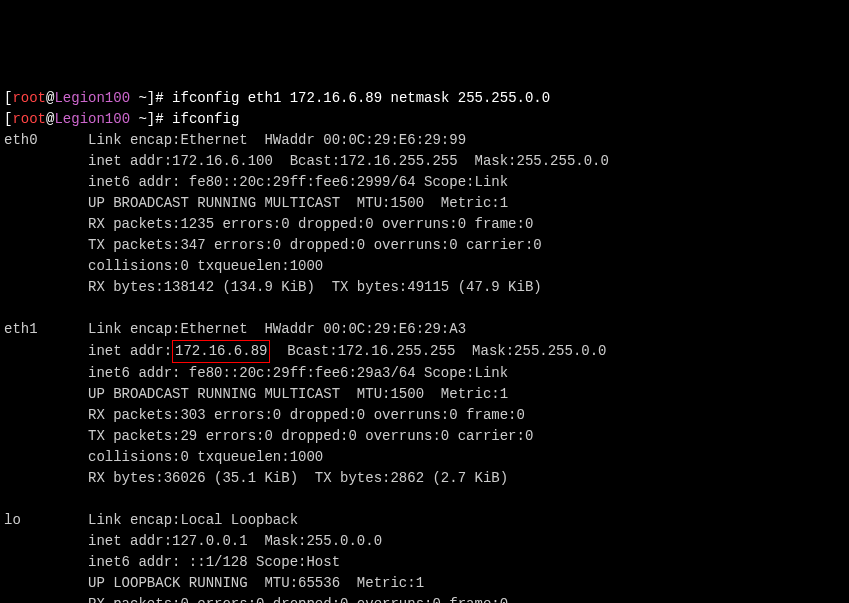 This screenshot has height=603, width=849. I want to click on command-line-2: [root@Legion100 ~]# ifconfig, so click(424, 120).